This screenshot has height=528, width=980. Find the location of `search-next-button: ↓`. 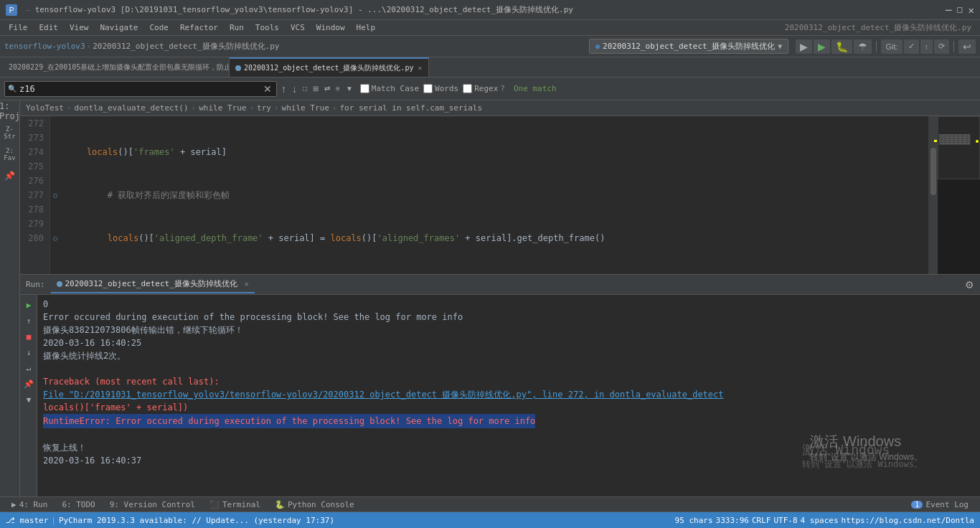

search-next-button: ↓ is located at coordinates (294, 89).